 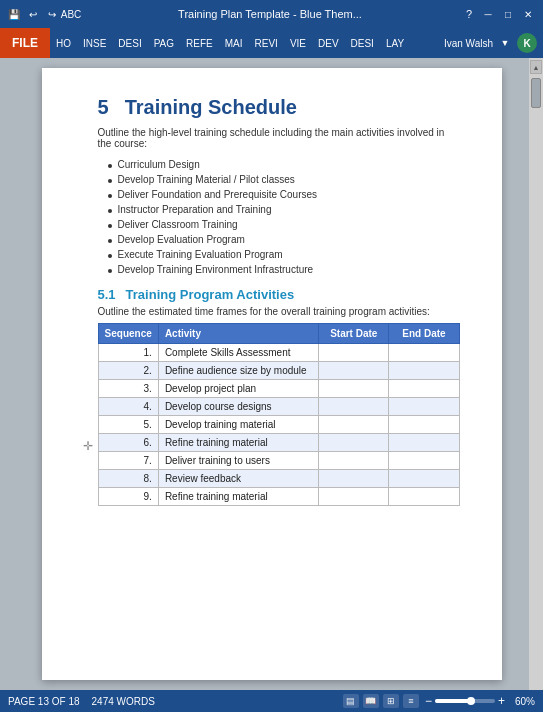 What do you see at coordinates (371, 701) in the screenshot?
I see `read-view-icon: 📖` at bounding box center [371, 701].